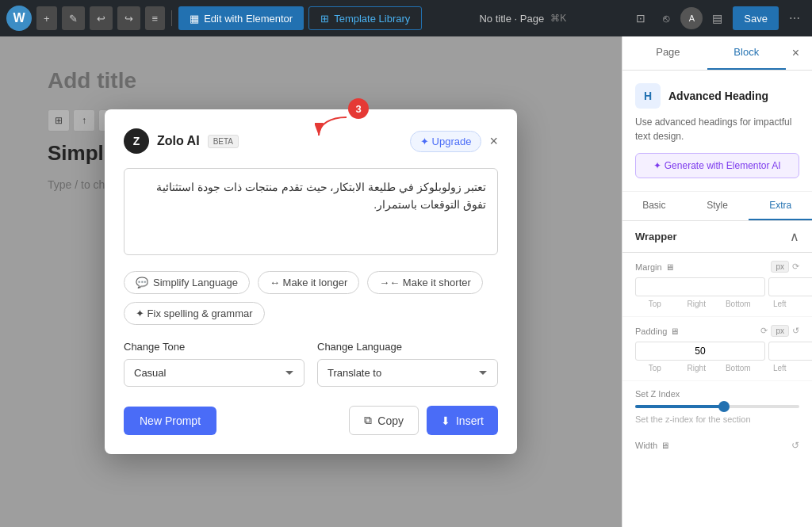 The image size is (812, 527). I want to click on undo-button: ↩, so click(102, 18).